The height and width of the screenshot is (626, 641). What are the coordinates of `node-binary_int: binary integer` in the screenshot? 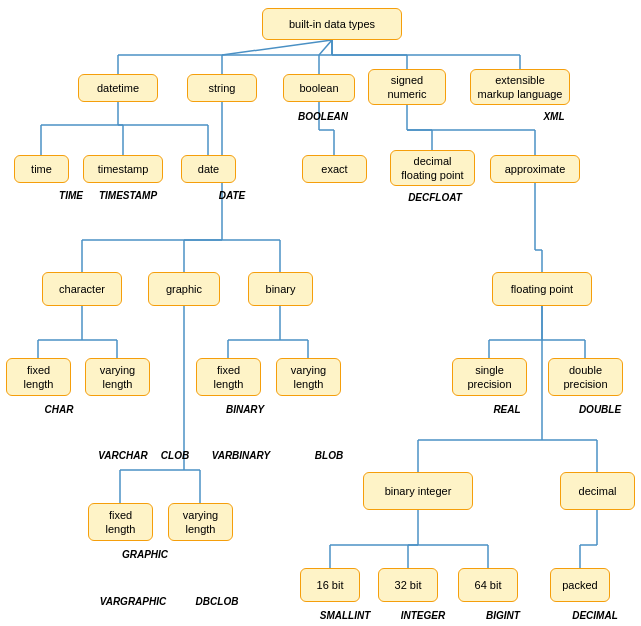 It's located at (418, 491).